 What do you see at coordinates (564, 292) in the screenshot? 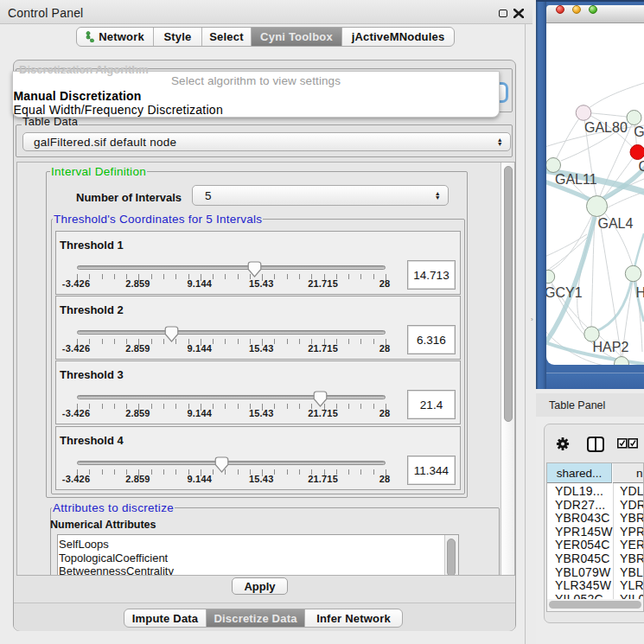
I see `svg-text: GCY1` at bounding box center [564, 292].